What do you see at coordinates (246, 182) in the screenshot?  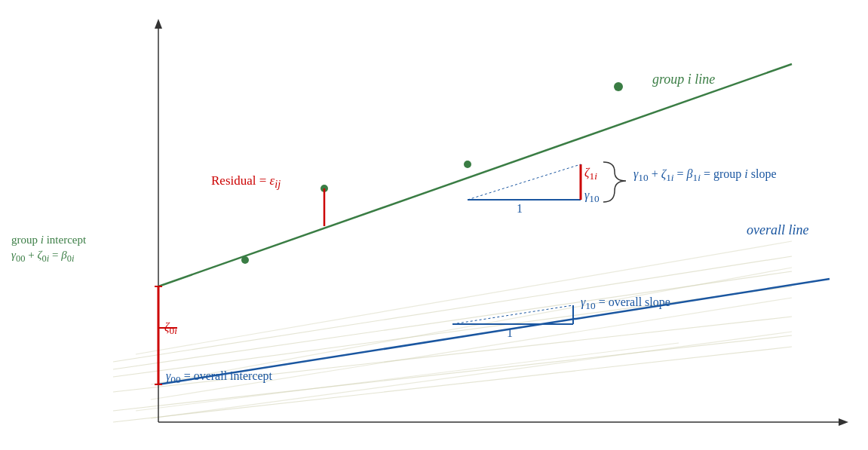 I see `residual-label: Residual = εij` at bounding box center [246, 182].